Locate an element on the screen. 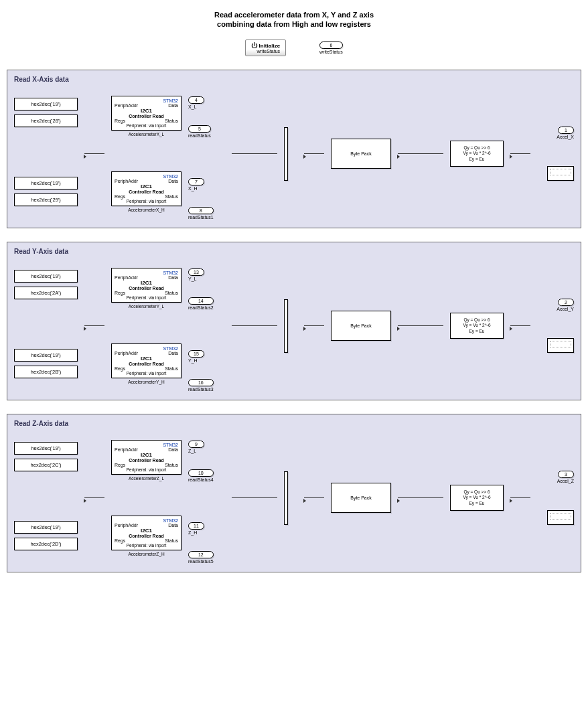 The height and width of the screenshot is (701, 588). const-reg-high: hex2dec('2D') is located at coordinates (46, 544).